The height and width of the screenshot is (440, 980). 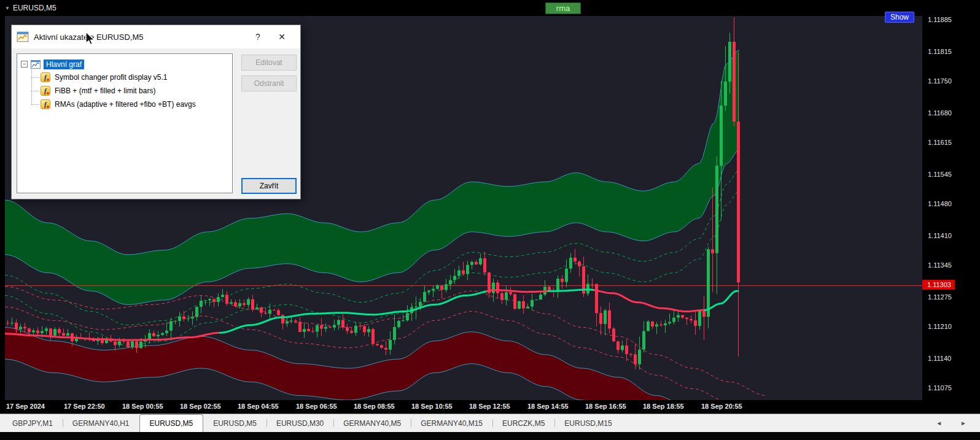 I want to click on tab-scroll-controls: ◄ ►, so click(x=951, y=423).